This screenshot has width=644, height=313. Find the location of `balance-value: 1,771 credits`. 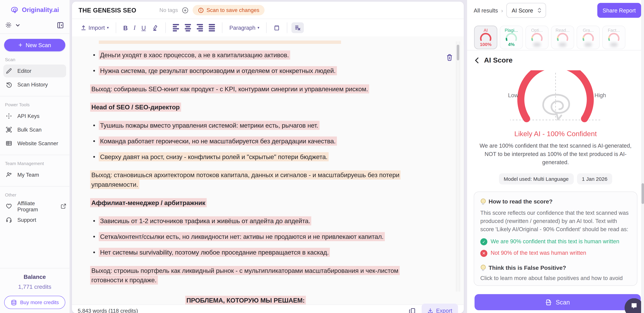

balance-value: 1,771 credits is located at coordinates (35, 287).